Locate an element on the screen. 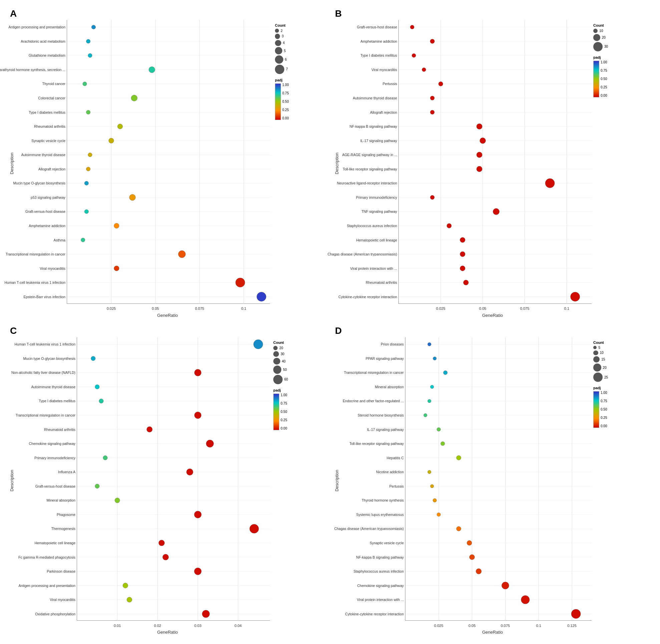  chart-d: 0.0250.050.0750.10.125Prion diseasesPPAR… is located at coordinates (498, 479).